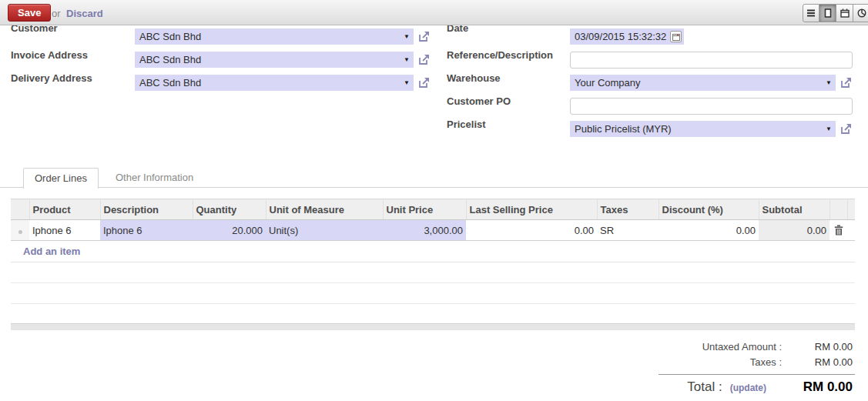 The width and height of the screenshot is (868, 401). Describe the element at coordinates (20, 209) in the screenshot. I see `handle-column-header` at that location.